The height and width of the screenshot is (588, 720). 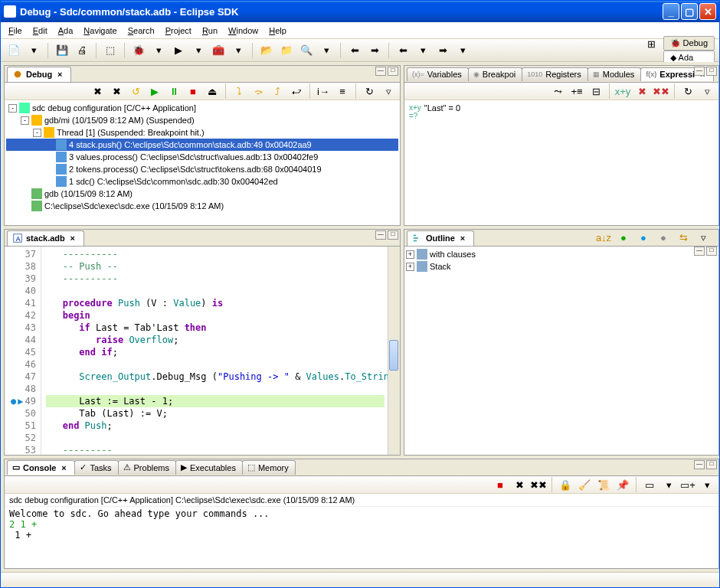 I want to click on stack-frame: gdb (10/15/09 8:12 AM), so click(x=202, y=194).